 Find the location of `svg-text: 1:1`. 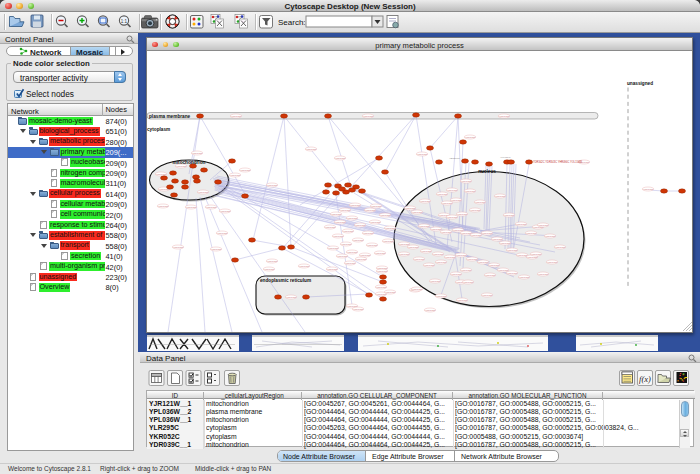

svg-text: 1:1 is located at coordinates (124, 22).